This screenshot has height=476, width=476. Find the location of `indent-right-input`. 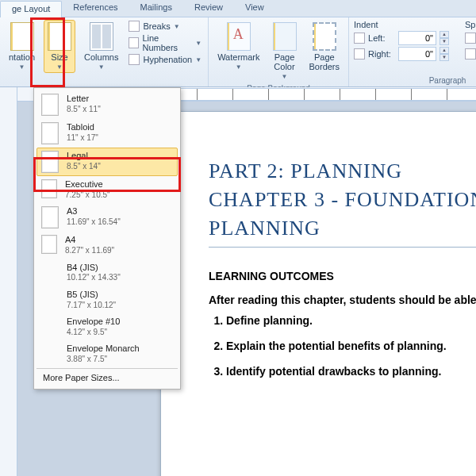

indent-right-input is located at coordinates (417, 54).